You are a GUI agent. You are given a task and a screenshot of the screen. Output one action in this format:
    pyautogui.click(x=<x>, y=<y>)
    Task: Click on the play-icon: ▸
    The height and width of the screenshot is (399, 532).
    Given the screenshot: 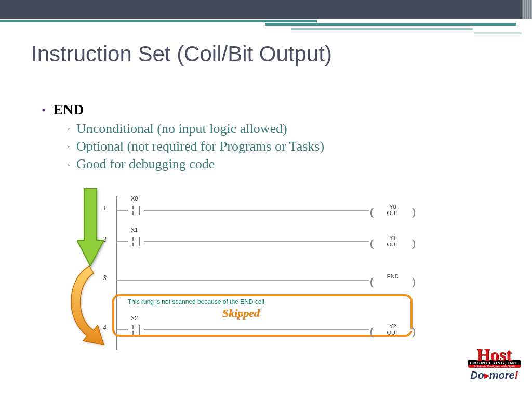 What is the action you would take?
    pyautogui.click(x=487, y=375)
    